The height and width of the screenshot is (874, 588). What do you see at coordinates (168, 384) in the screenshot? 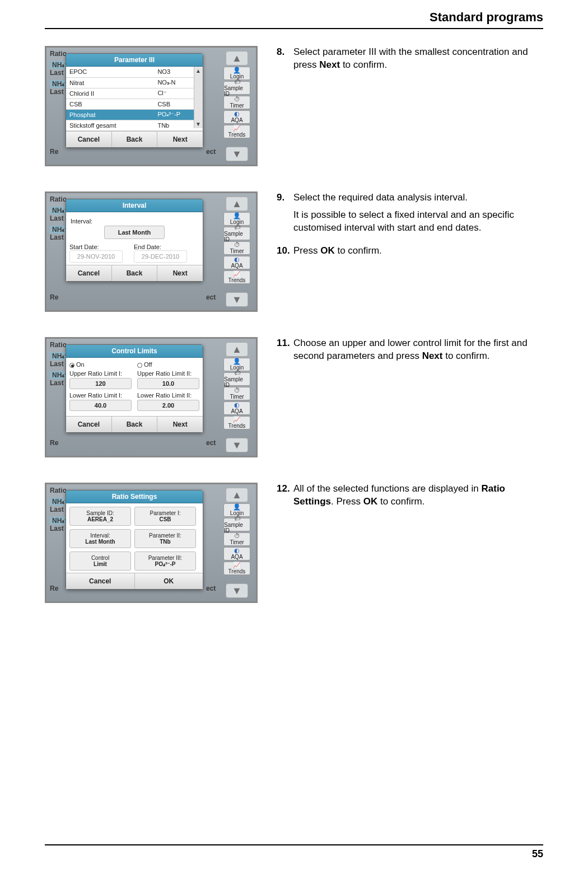
I see `upper2-field: 10.0` at bounding box center [168, 384].